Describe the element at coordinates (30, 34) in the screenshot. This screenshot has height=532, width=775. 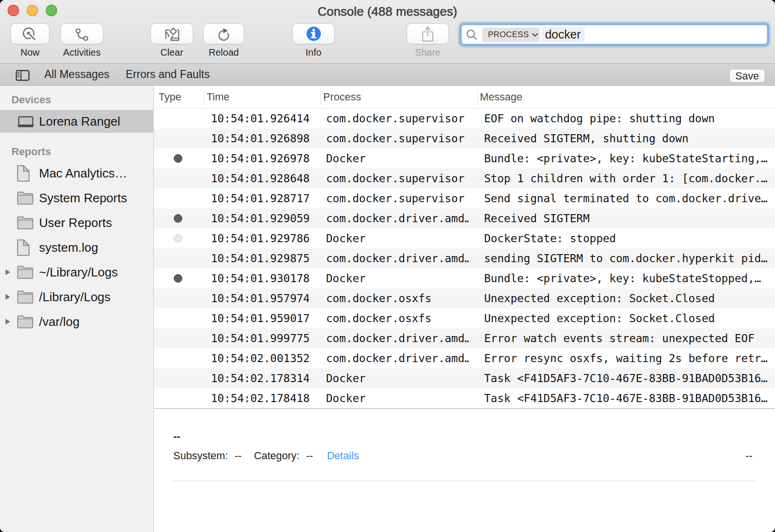
I see `target-arrow-icon` at that location.